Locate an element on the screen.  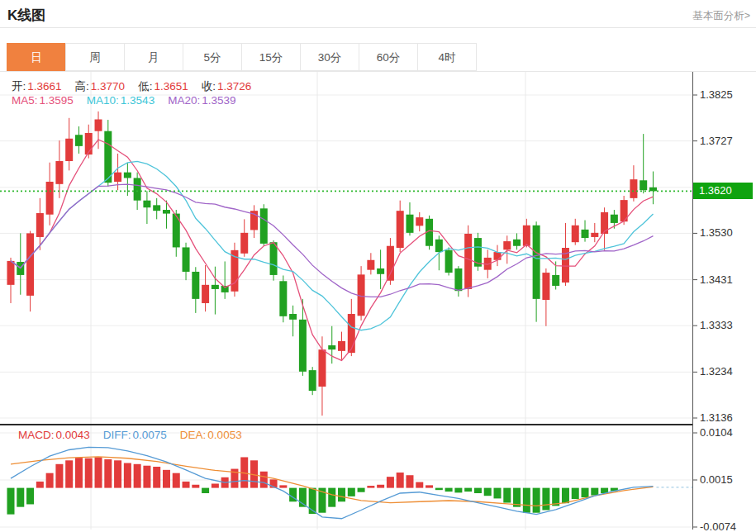
ma-value: 1.3543 is located at coordinates (137, 101).